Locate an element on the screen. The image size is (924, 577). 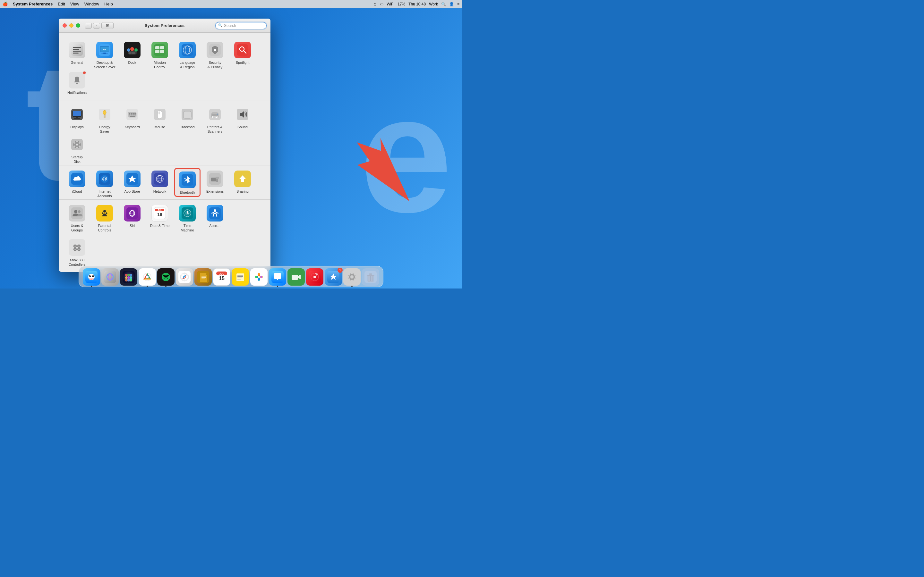
grid-view-button: ⊞ is located at coordinates (108, 26).